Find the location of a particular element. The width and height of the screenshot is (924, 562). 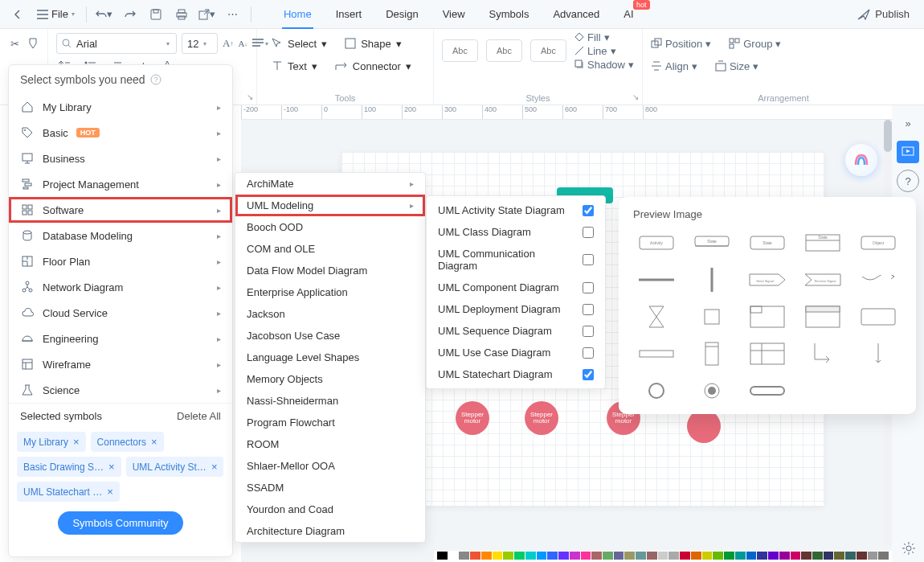

delete-all-button: Delete All is located at coordinates (199, 416).